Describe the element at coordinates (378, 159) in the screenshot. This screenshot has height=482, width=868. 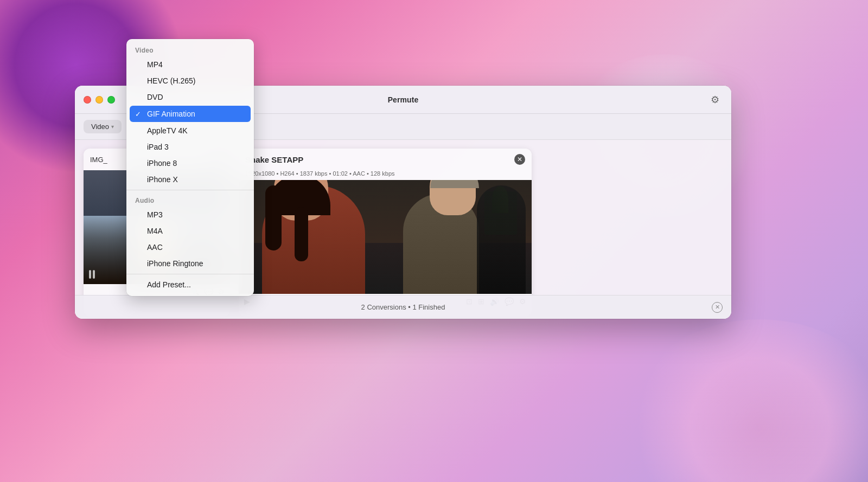
I see `card-title-large: Snake SETAPP` at that location.